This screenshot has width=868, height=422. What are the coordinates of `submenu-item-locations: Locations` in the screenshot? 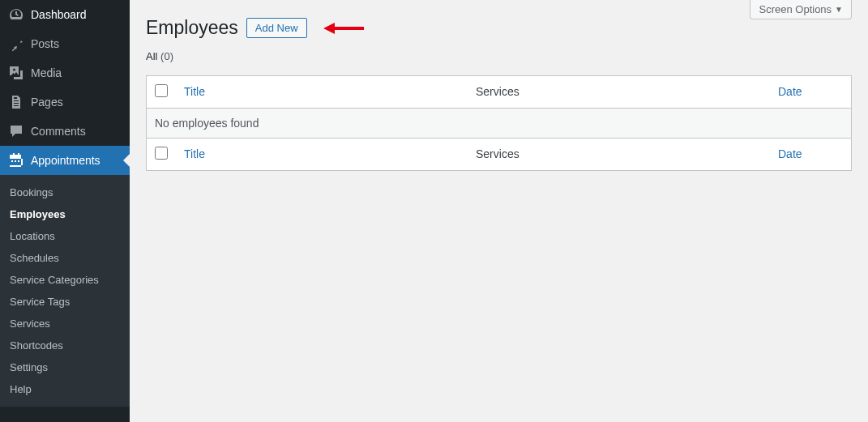 It's located at (65, 237).